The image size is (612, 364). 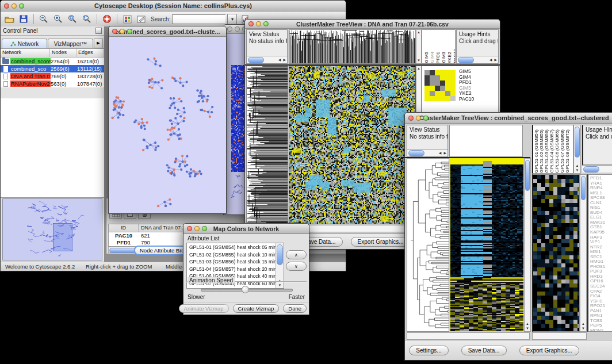 What do you see at coordinates (294, 308) in the screenshot?
I see `done-button: Done` at bounding box center [294, 308].